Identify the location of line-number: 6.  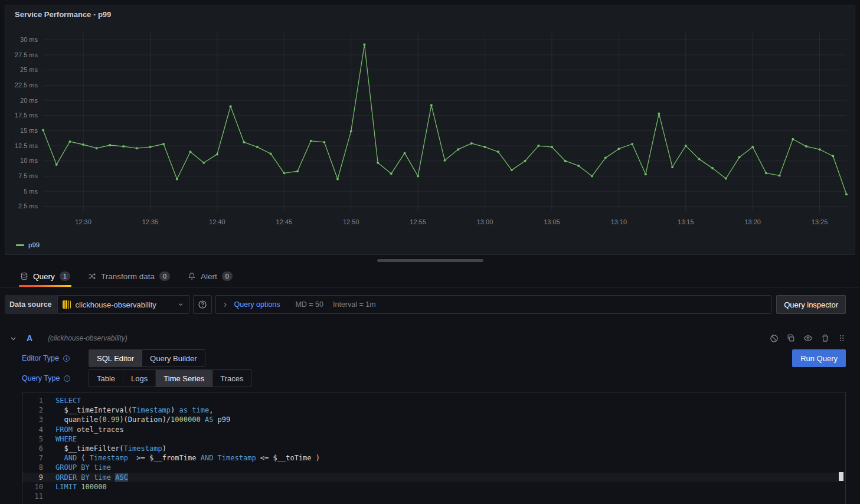
(39, 449).